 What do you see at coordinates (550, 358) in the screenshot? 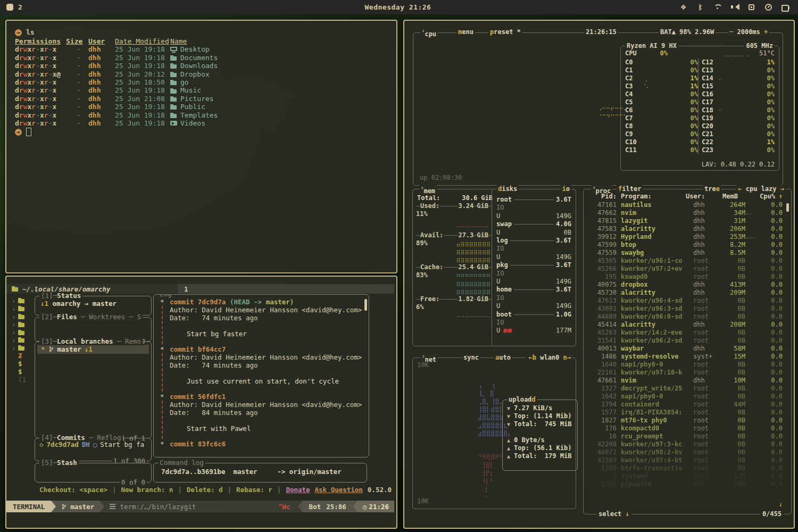
I see `net-interface-switcher: ←b wlan0 n→` at bounding box center [550, 358].